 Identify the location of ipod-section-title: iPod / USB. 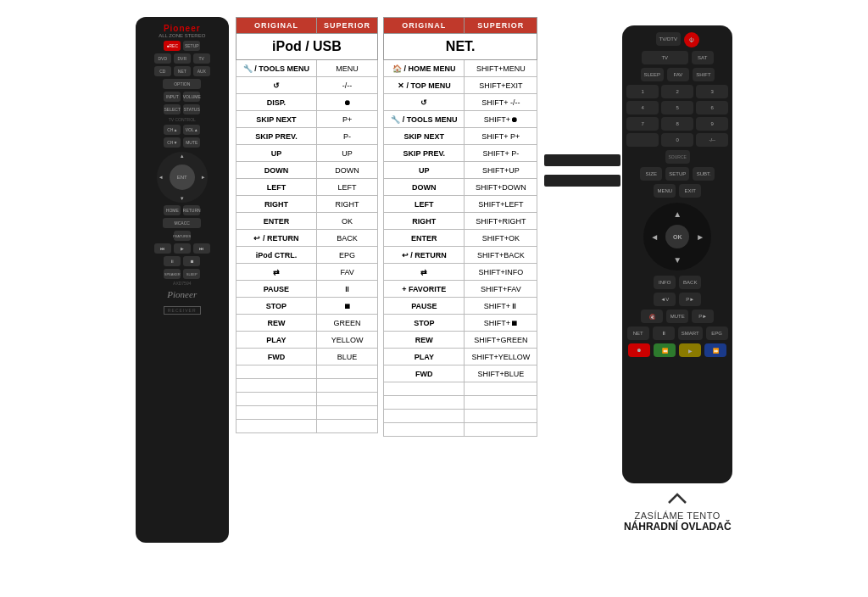
(307, 47).